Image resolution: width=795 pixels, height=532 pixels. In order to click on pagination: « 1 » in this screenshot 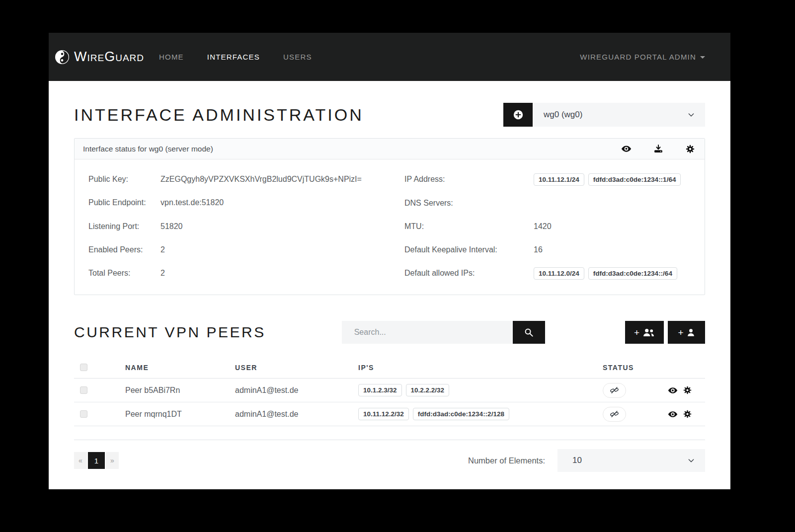, I will do `click(96, 460)`.